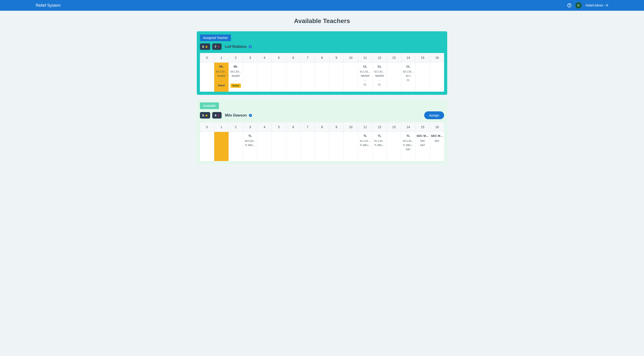 This screenshot has width=644, height=356. Describe the element at coordinates (217, 115) in the screenshot. I see `heart-badge: 4♥` at that location.